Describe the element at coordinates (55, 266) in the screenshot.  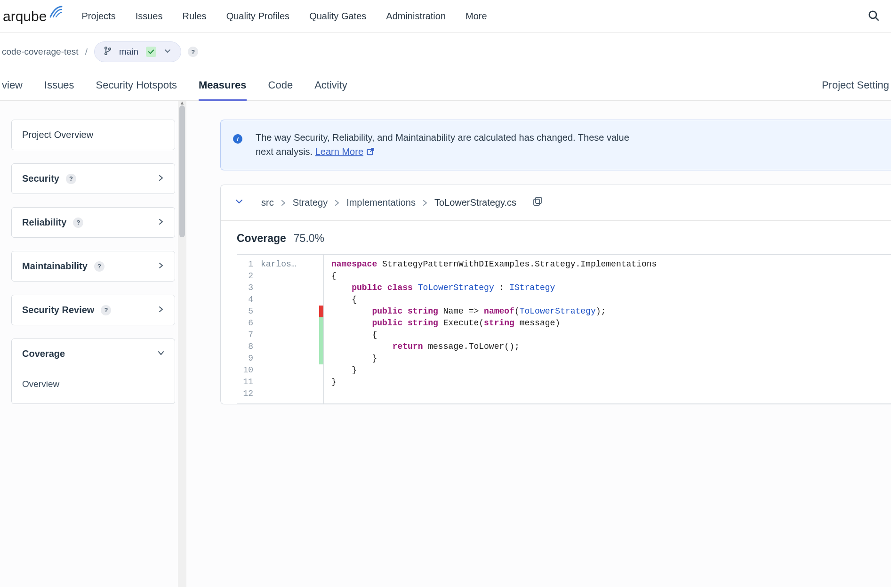
I see `sidebar-maintainability-label: Maintainability` at that location.